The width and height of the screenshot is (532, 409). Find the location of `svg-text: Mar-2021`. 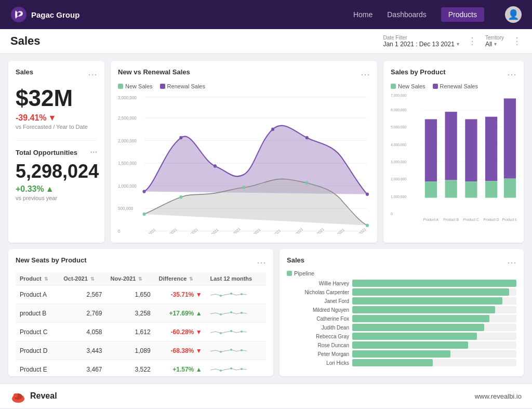

svg-text: Mar-2021 is located at coordinates (191, 231).